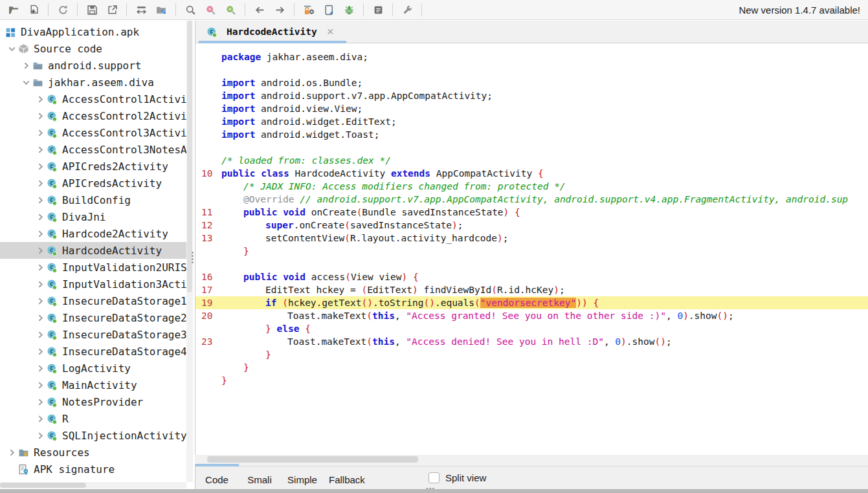 This screenshot has width=868, height=493. Describe the element at coordinates (378, 10) in the screenshot. I see `log-viewer-icon` at that location.